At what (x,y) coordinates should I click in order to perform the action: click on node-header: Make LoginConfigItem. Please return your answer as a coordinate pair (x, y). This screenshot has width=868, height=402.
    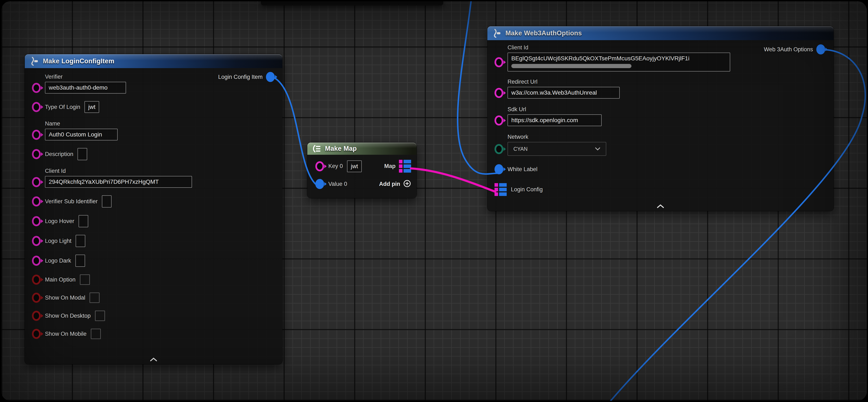
    Looking at the image, I should click on (154, 61).